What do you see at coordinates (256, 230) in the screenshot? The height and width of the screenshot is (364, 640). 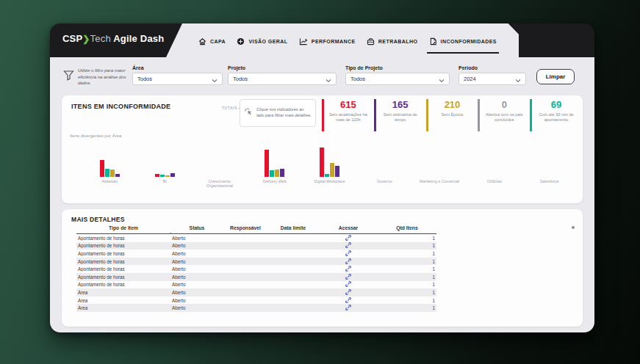 I see `table-header-row: Tipo de Item Status Responsável Data lim…` at bounding box center [256, 230].